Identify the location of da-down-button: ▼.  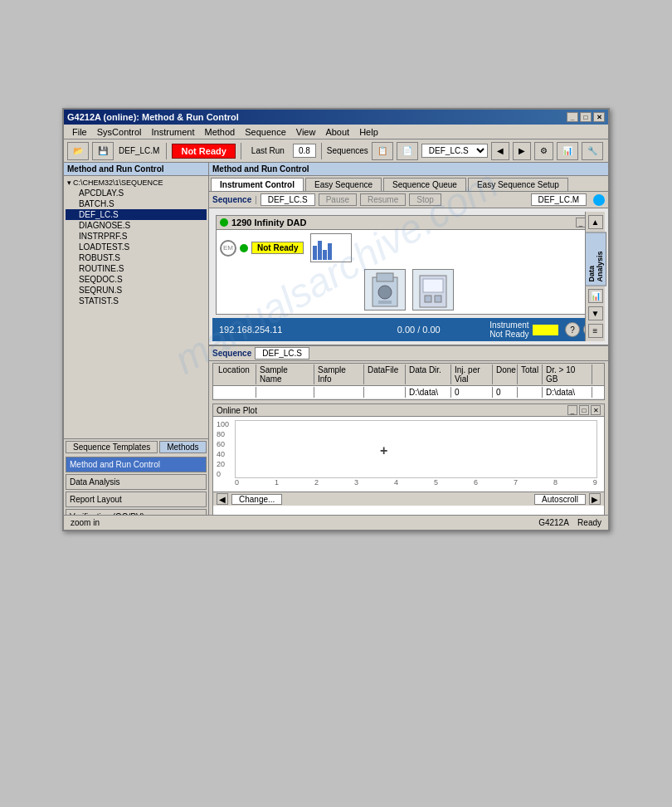
(596, 314).